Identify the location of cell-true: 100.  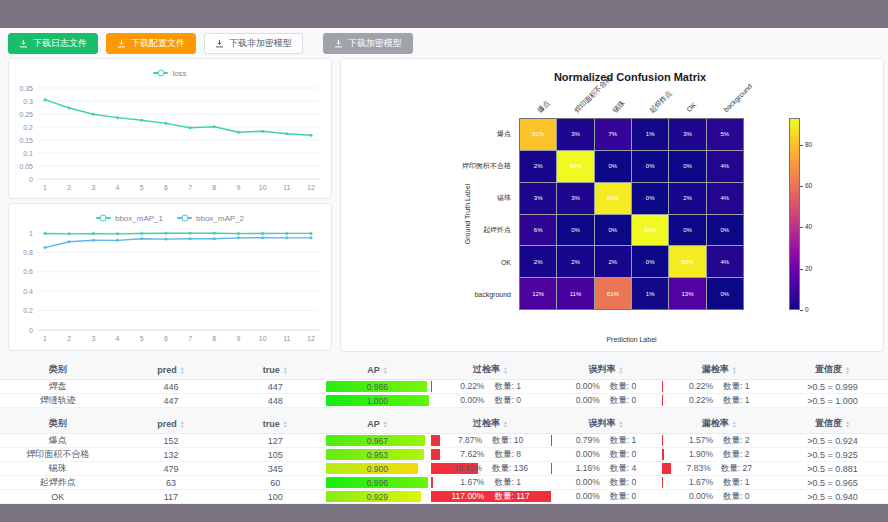
(275, 497).